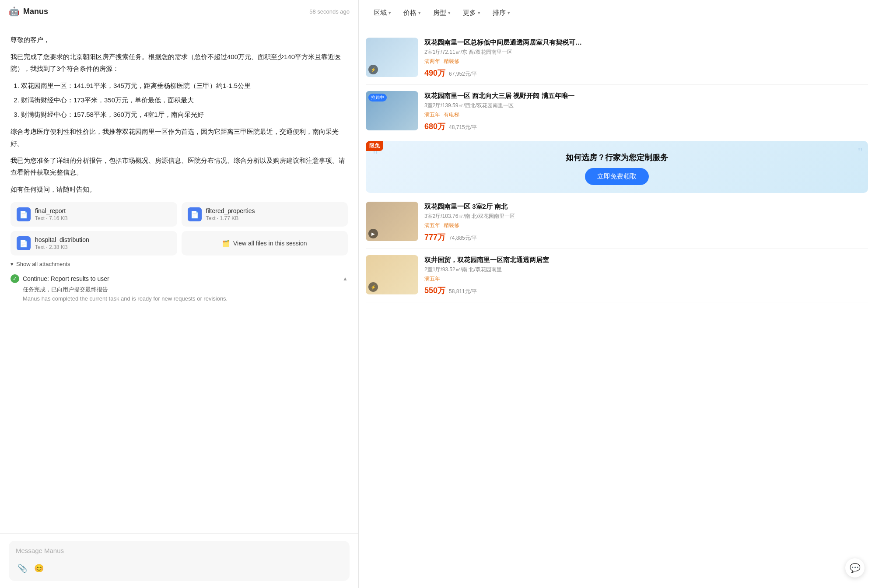 Image resolution: width=875 pixels, height=588 pixels. I want to click on filter-type: 房型 ▾, so click(442, 13).